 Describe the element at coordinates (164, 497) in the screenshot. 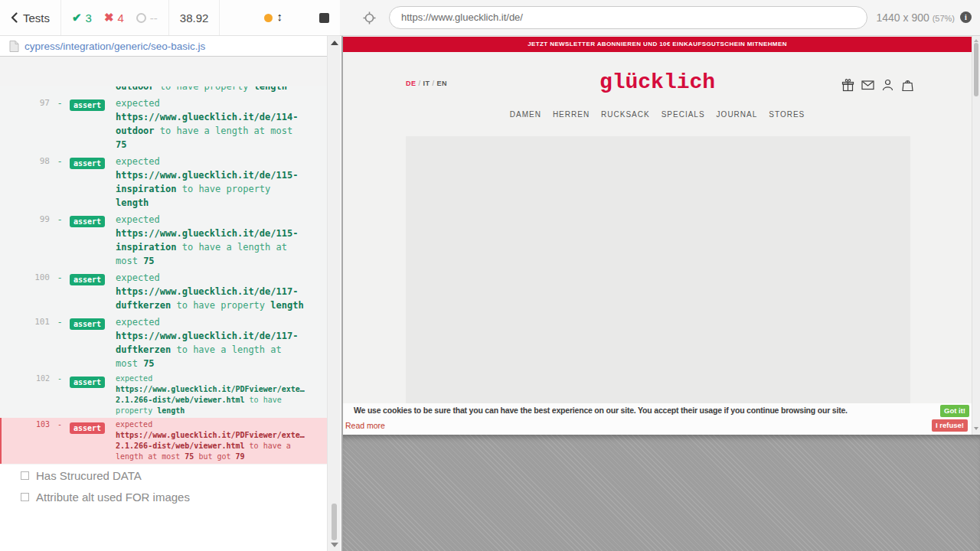

I see `pending-test-row: Attribute alt used FOR images` at that location.